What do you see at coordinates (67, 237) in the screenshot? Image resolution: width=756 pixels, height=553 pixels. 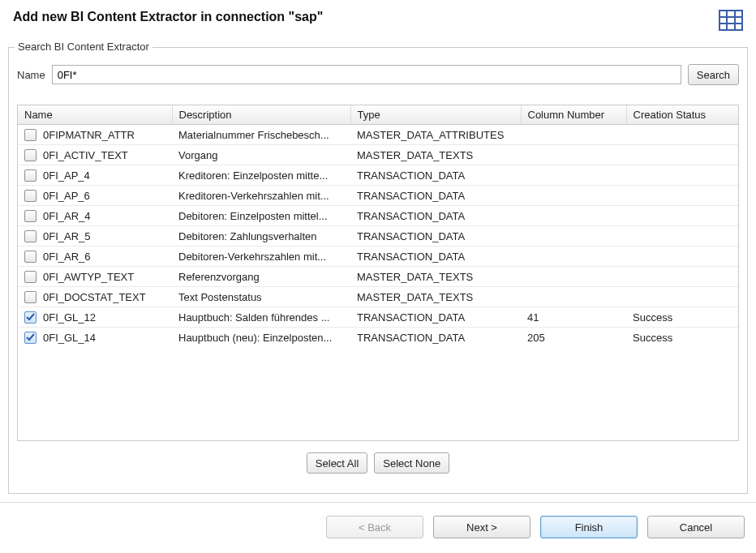 I see `row-name: 0FI_AR_5` at bounding box center [67, 237].